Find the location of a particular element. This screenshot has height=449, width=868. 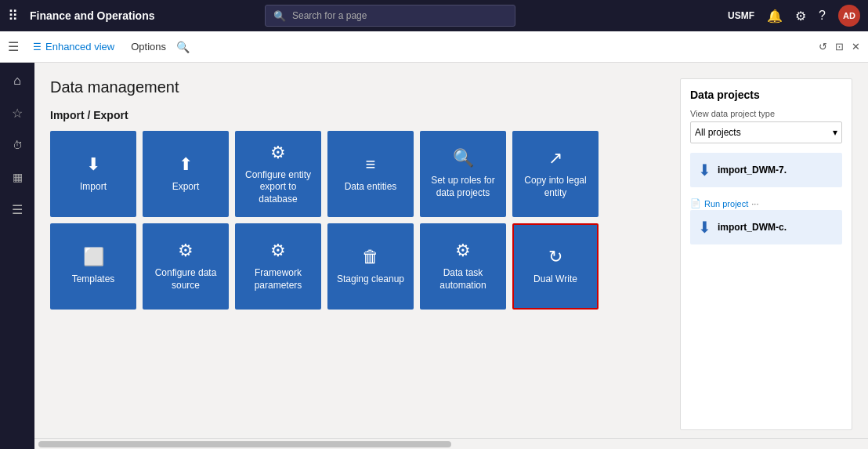

options-label: Options is located at coordinates (149, 47).